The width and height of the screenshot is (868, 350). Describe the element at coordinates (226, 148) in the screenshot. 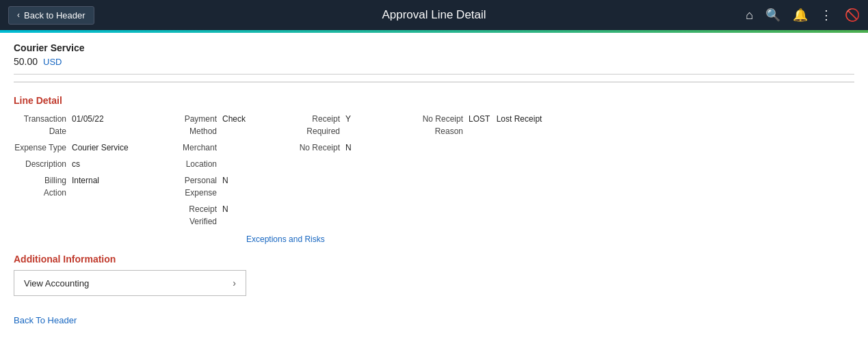

I see `merchant-row: Merchant` at that location.